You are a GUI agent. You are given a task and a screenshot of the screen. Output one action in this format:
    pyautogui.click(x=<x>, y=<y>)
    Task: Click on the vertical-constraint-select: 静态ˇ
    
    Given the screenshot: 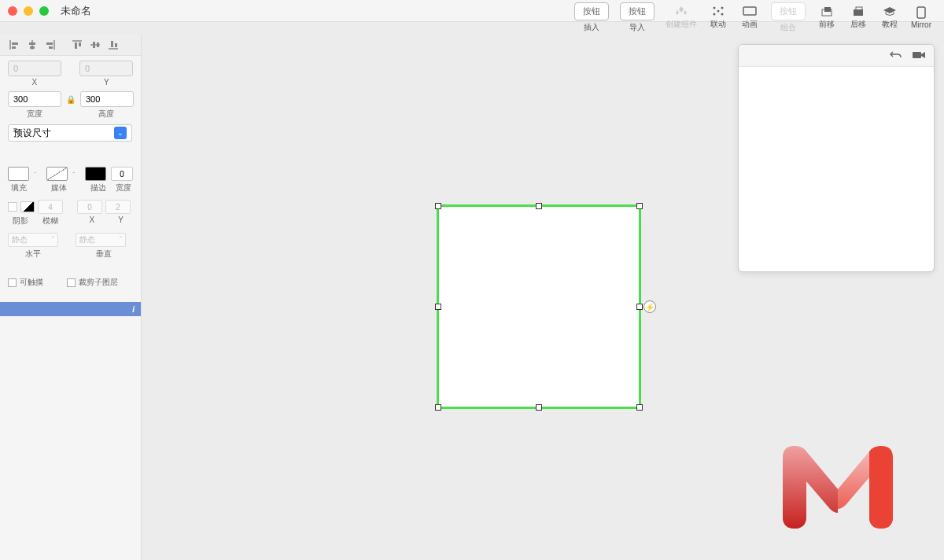 What is the action you would take?
    pyautogui.click(x=101, y=240)
    